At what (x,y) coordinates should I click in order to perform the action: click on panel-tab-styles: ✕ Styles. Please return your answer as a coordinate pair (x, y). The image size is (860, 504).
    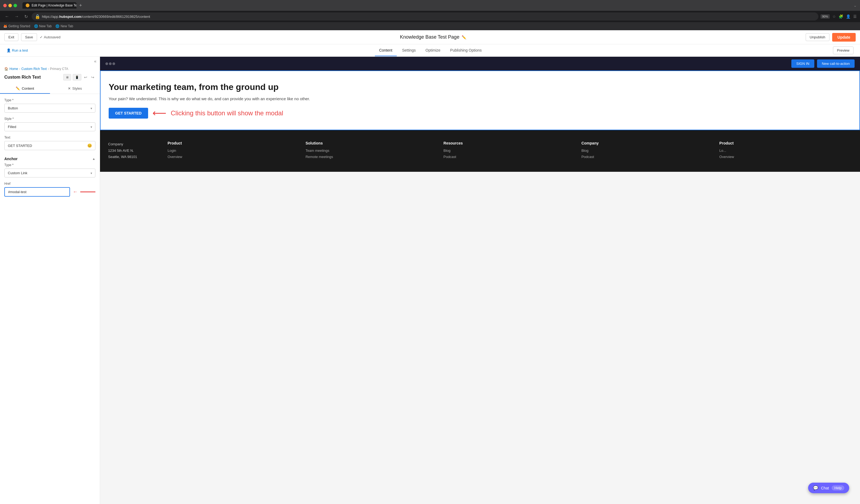
    Looking at the image, I should click on (75, 89).